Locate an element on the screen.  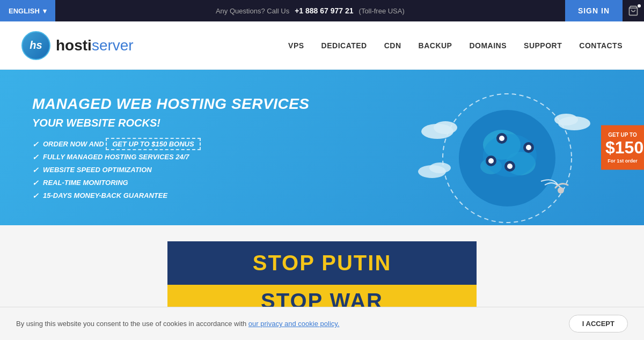
checkmark-3: ✓ is located at coordinates (35, 170).